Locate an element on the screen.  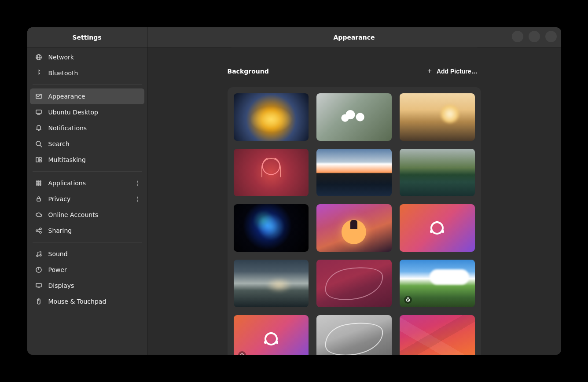
sidebar-item-online-accounts: Online Accounts is located at coordinates (87, 215).